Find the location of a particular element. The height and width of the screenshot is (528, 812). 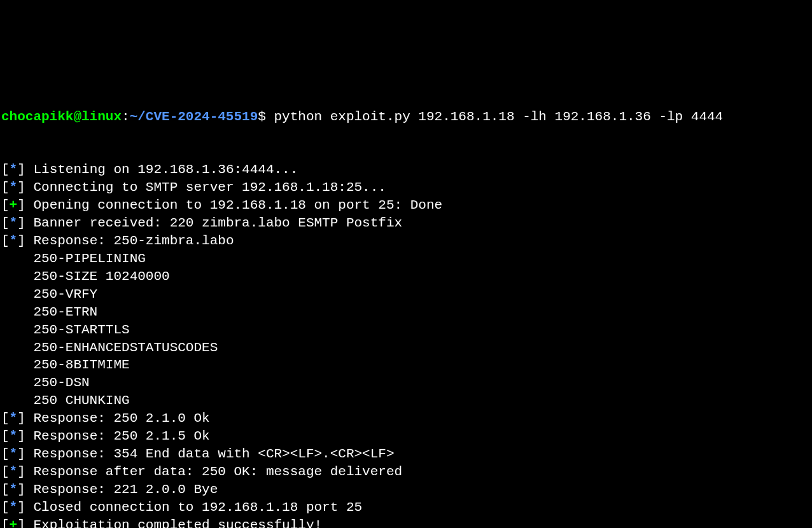

output-text: Connecting to SMTP server 192.168.1.18:2… is located at coordinates (206, 188).